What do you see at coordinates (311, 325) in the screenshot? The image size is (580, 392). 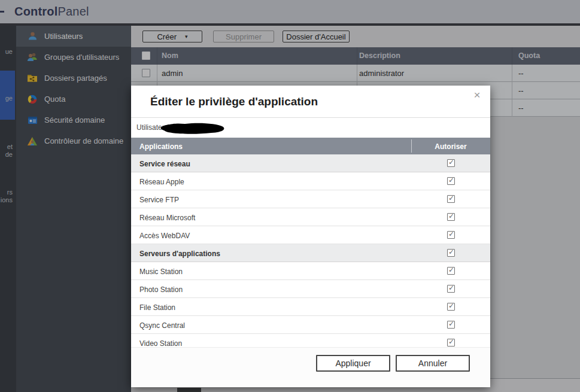 I see `app-row: Qsync Central` at bounding box center [311, 325].